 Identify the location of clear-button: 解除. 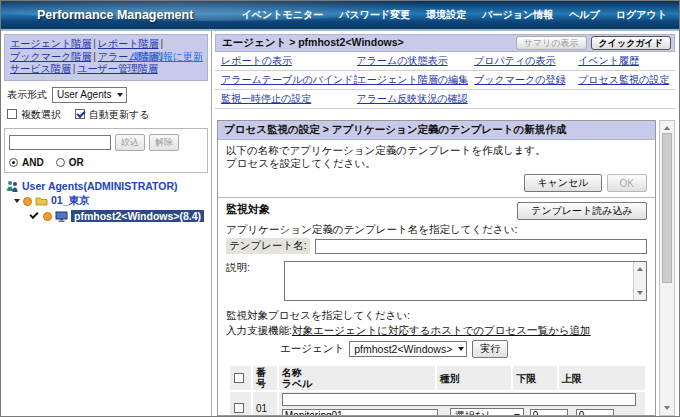
(164, 142).